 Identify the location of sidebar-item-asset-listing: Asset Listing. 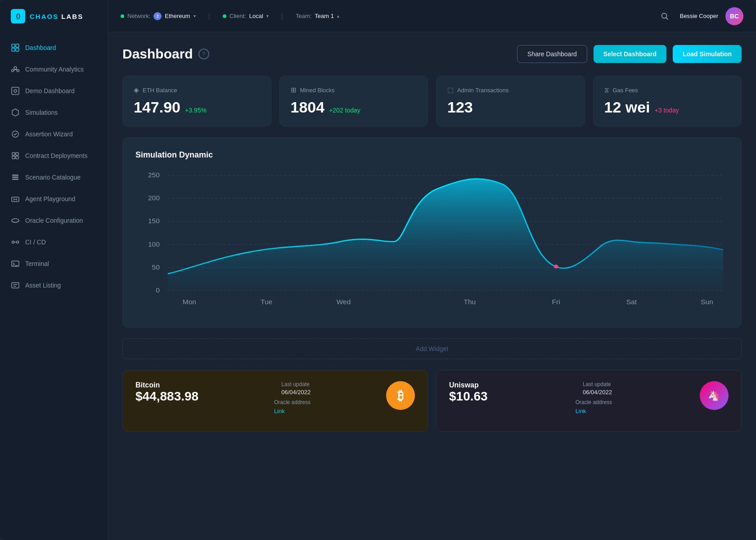
(54, 285).